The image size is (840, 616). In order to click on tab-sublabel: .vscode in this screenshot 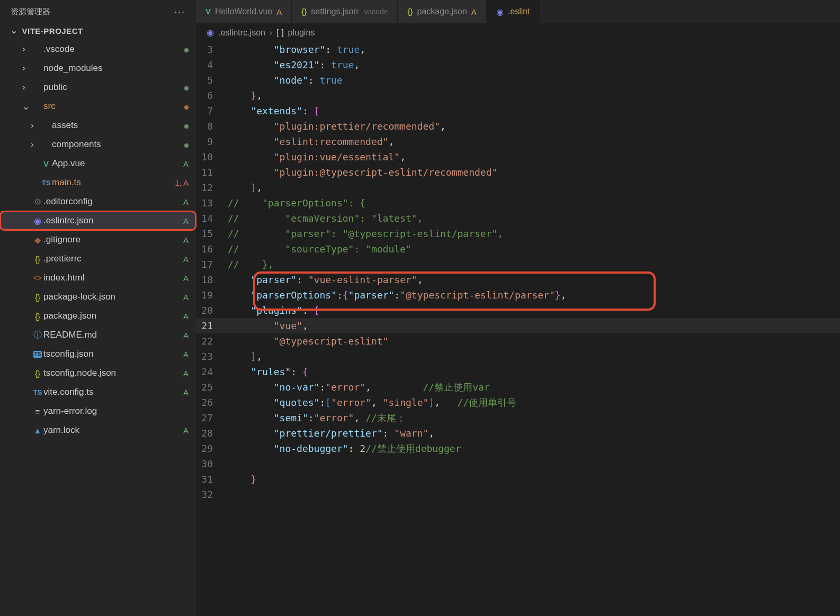, I will do `click(375, 12)`.